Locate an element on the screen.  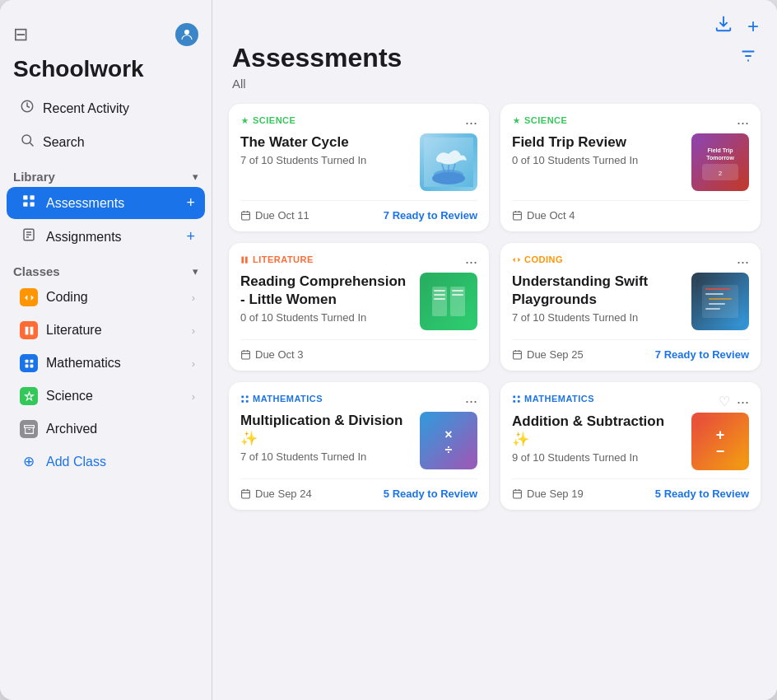
sidebar-item-assignments: Assignments + is located at coordinates (105, 237).